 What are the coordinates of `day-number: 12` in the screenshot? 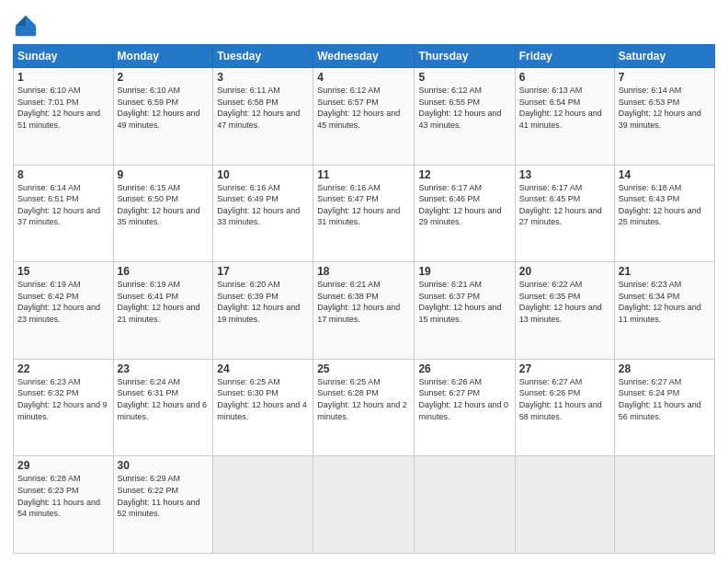 It's located at (464, 175).